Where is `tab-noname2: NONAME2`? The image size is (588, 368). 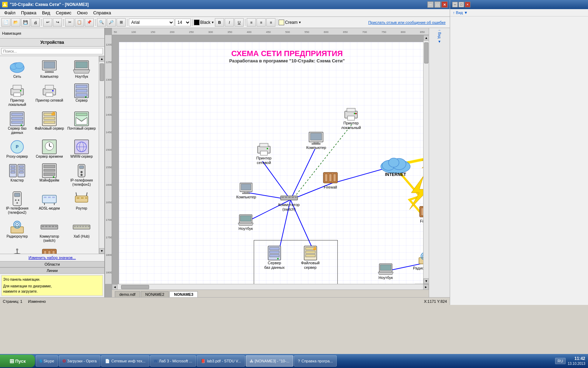
tab-noname2: NONAME2 is located at coordinates (155, 294).